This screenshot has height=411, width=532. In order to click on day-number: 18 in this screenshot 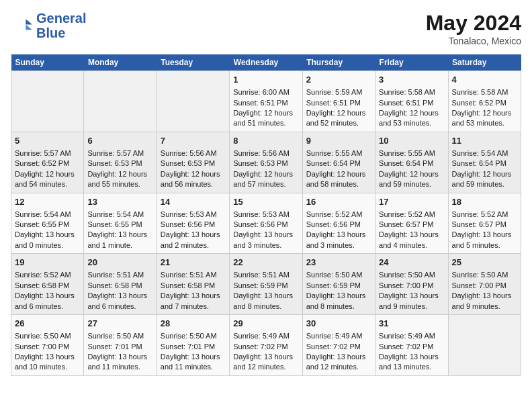, I will do `click(485, 202)`.